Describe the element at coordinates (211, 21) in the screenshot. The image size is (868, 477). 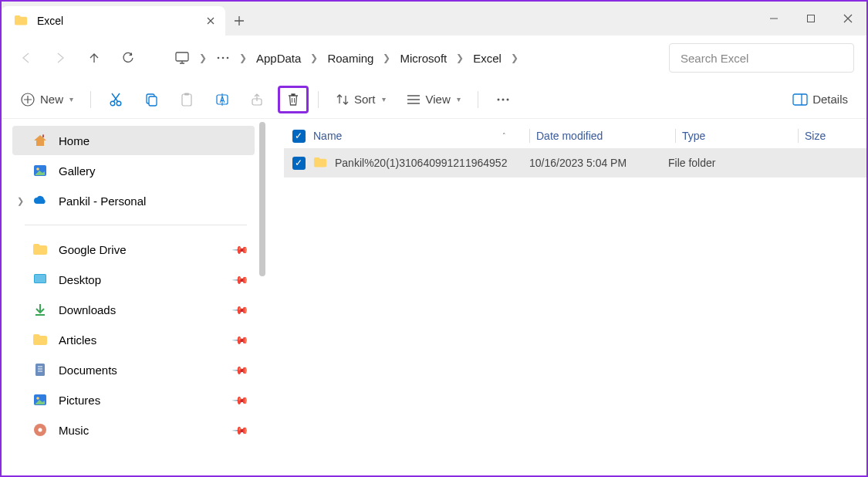
I see `close-tab-button` at that location.